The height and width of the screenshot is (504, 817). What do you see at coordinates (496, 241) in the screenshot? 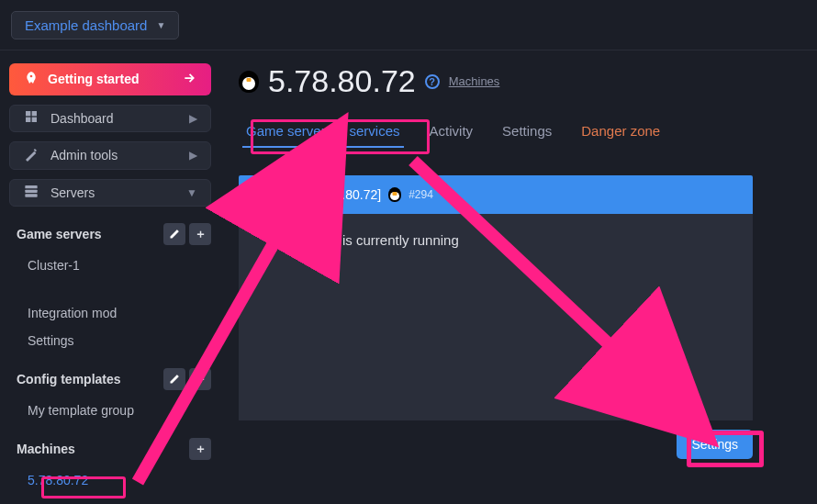
I see `service-status-text: his service is currently running` at bounding box center [496, 241].